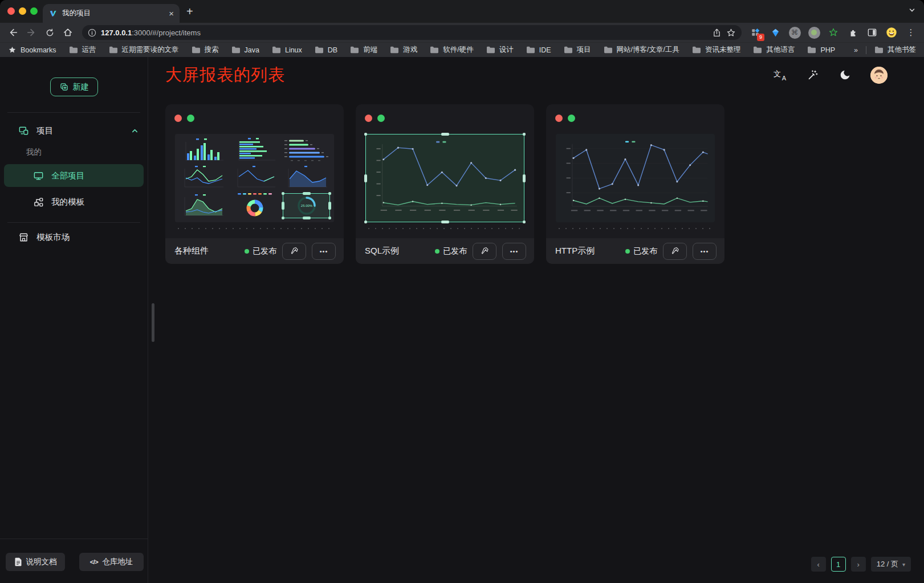 This screenshot has height=583, width=924. What do you see at coordinates (819, 564) in the screenshot?
I see `prev-page-button: ‹` at bounding box center [819, 564].